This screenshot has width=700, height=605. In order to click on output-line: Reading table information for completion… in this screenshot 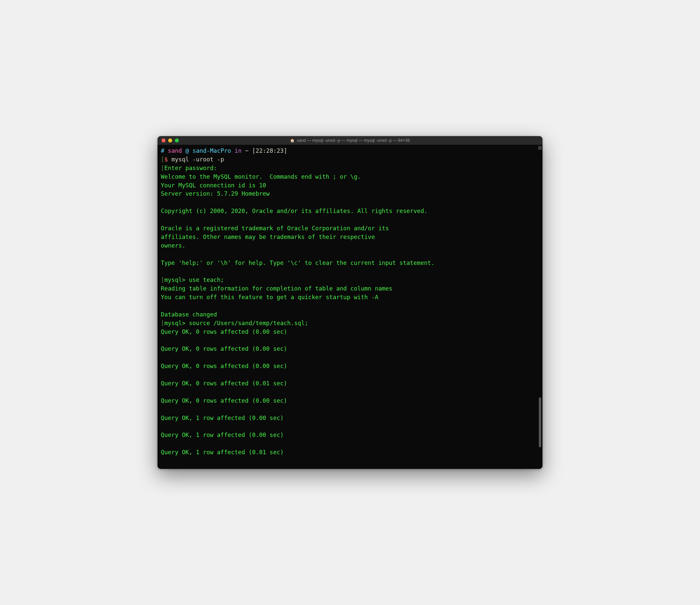, I will do `click(276, 288)`.